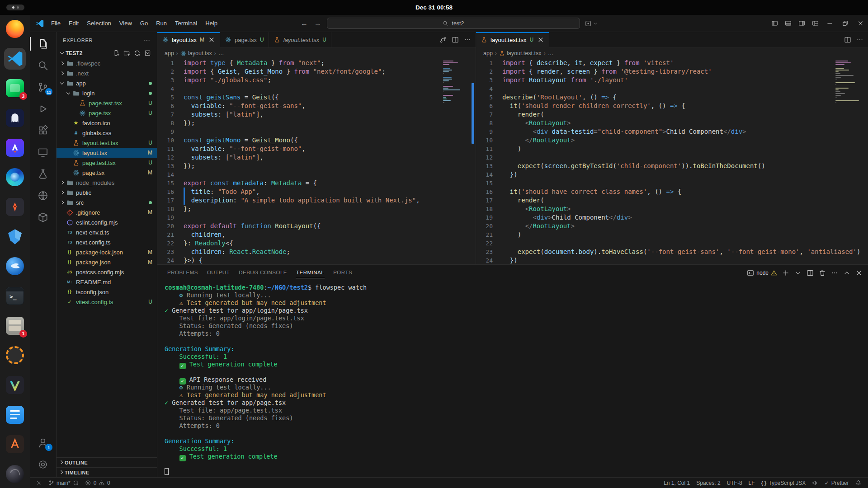 The height and width of the screenshot is (488, 868). I want to click on dock-browser-blue, so click(15, 177).